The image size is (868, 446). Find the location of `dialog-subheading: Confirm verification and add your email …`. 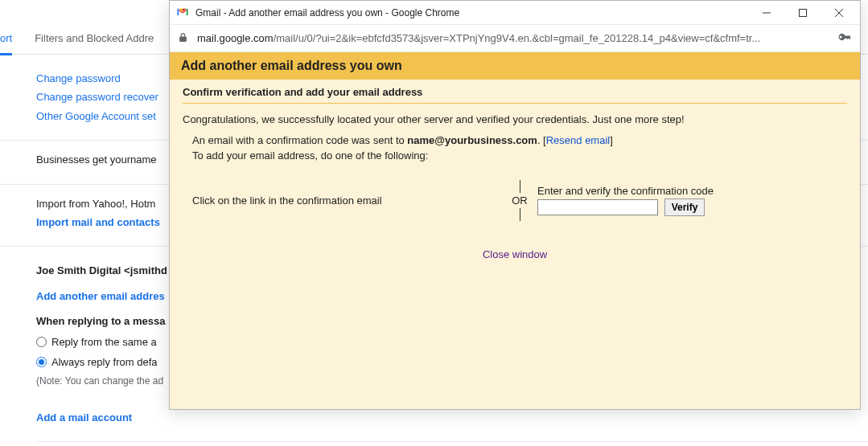

dialog-subheading: Confirm verification and add your email … is located at coordinates (515, 95).